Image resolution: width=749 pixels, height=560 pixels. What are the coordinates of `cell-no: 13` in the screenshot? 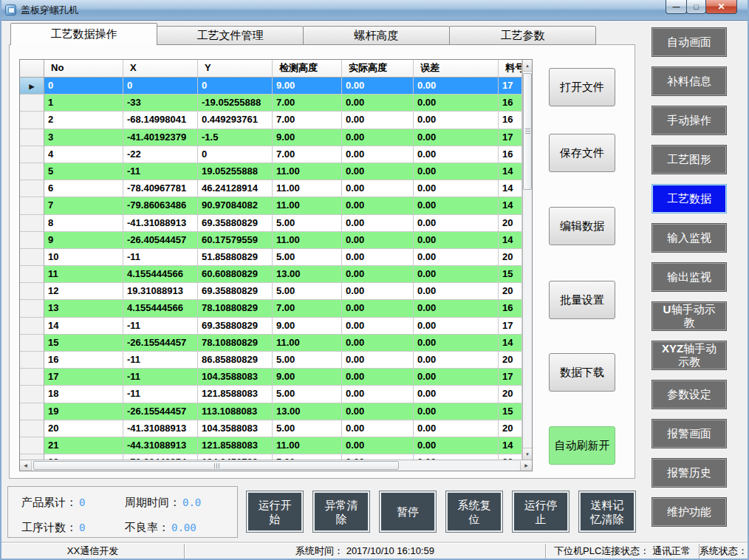 It's located at (84, 309).